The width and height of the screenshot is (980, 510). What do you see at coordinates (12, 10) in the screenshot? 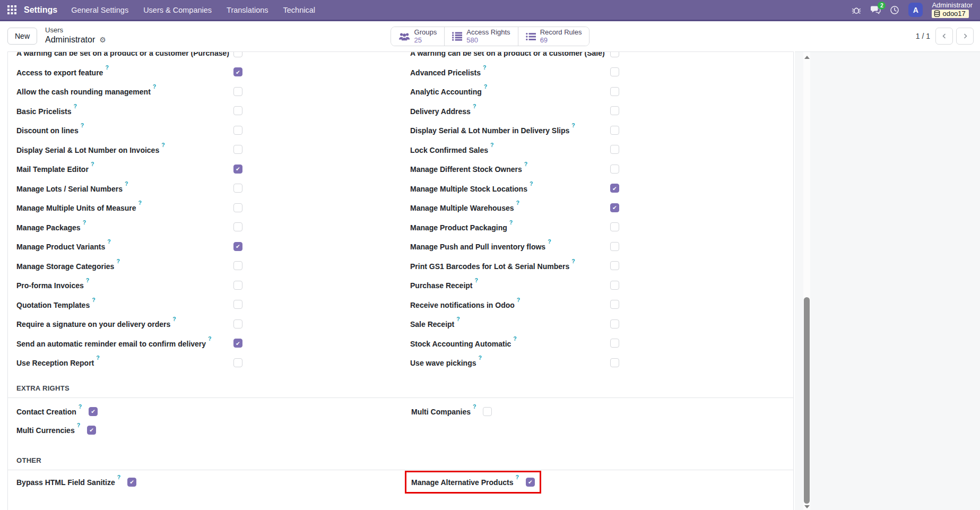
I see `apps-grid-icon` at bounding box center [12, 10].